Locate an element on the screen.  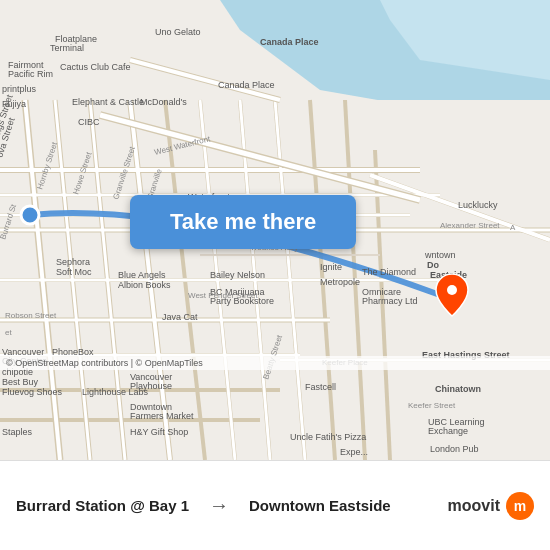
svg-text: Best Buy is located at coordinates (20, 382).